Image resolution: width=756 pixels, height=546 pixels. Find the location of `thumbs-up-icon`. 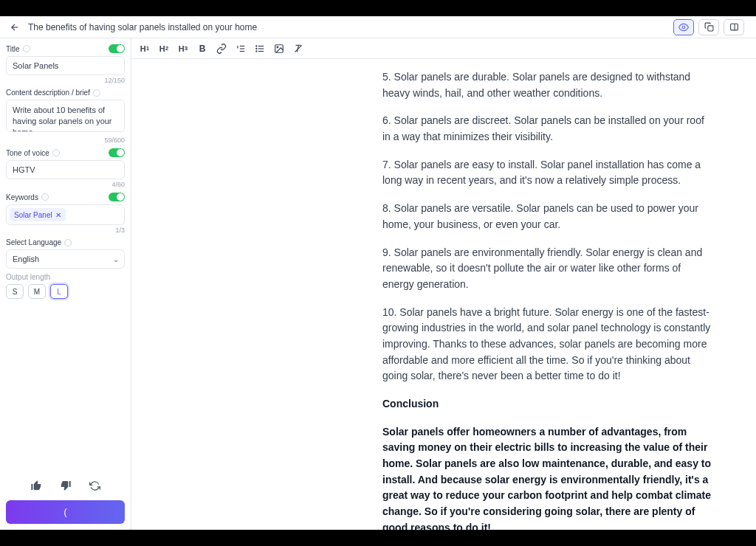

thumbs-up-icon is located at coordinates (36, 485).